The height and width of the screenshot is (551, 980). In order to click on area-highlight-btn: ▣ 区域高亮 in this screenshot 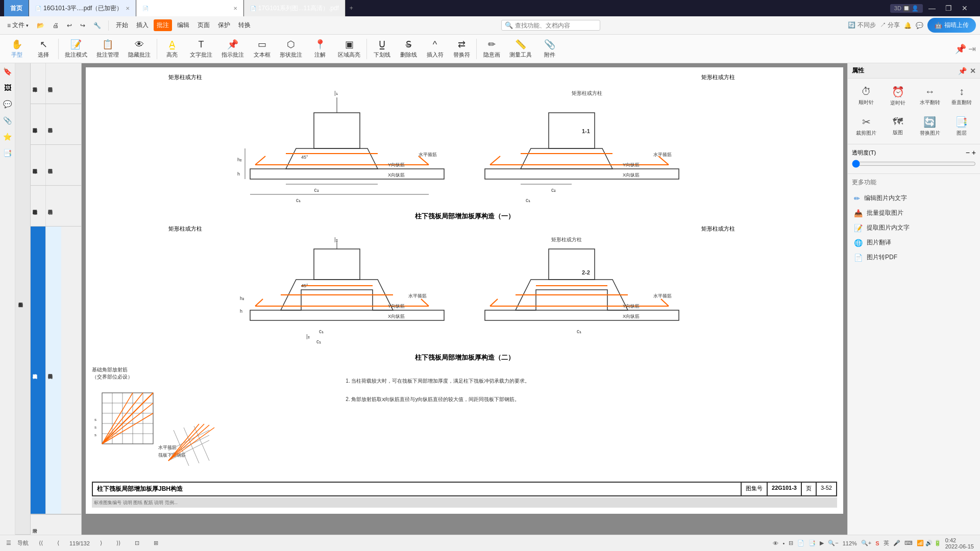, I will do `click(349, 49)`.